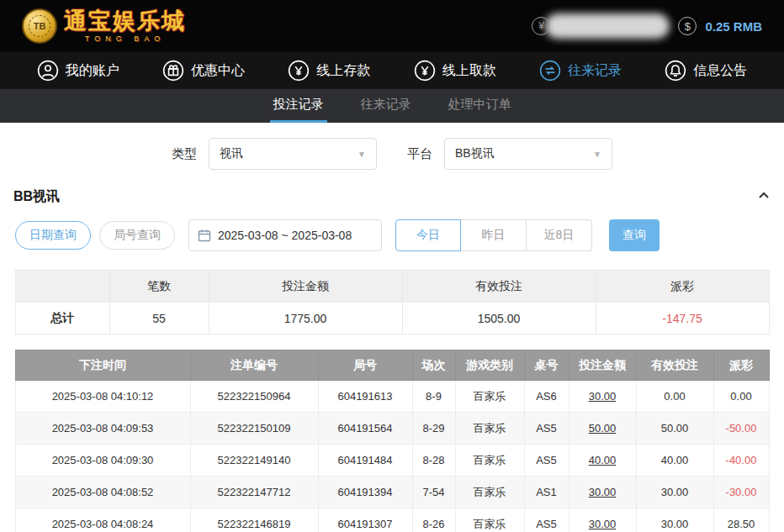  Describe the element at coordinates (173, 71) in the screenshot. I see `gift-icon` at that location.